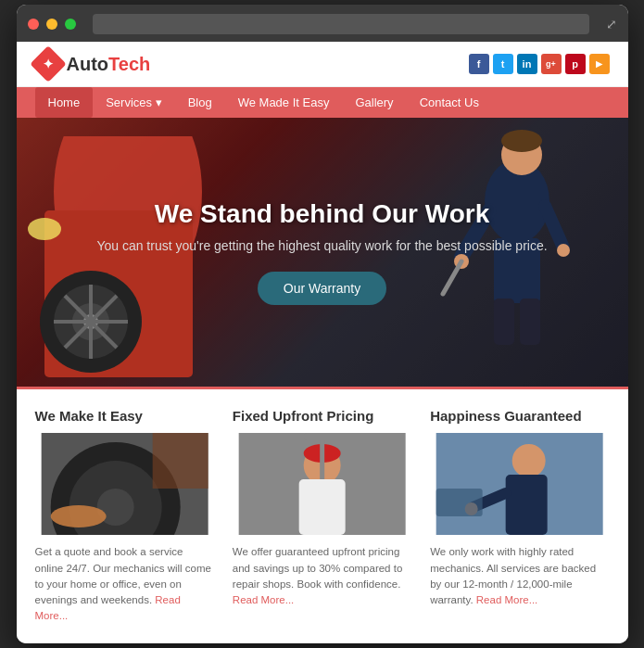 The width and height of the screenshot is (644, 648). I want to click on address-bar, so click(341, 24).